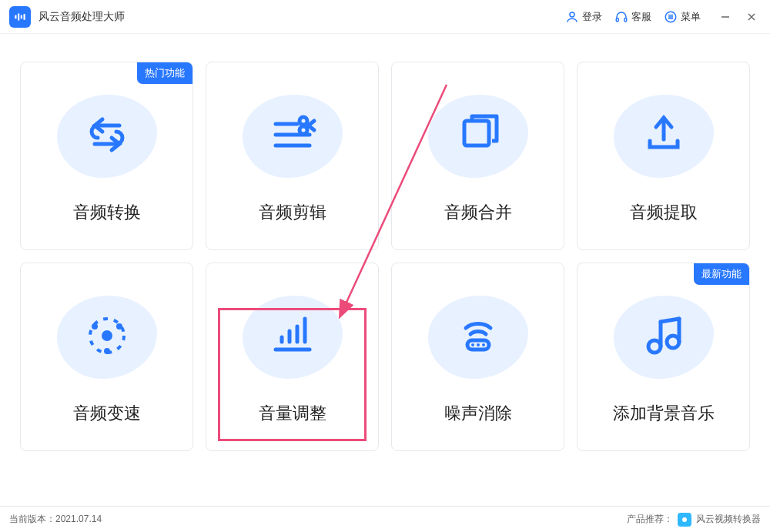 Image resolution: width=770 pixels, height=532 pixels. Describe the element at coordinates (293, 357) in the screenshot. I see `card-volume-adjust: 音量调整` at that location.